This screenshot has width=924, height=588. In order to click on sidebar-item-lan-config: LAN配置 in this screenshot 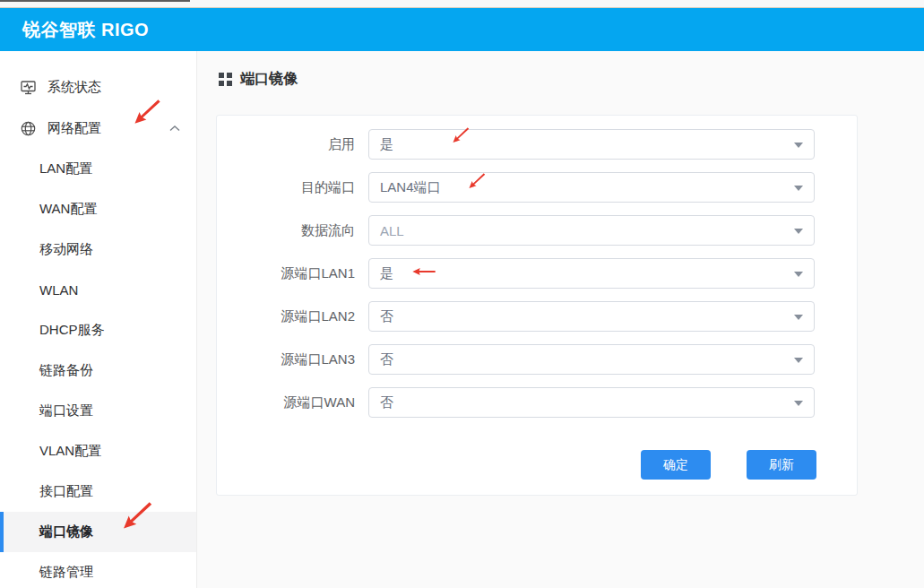, I will do `click(99, 169)`.